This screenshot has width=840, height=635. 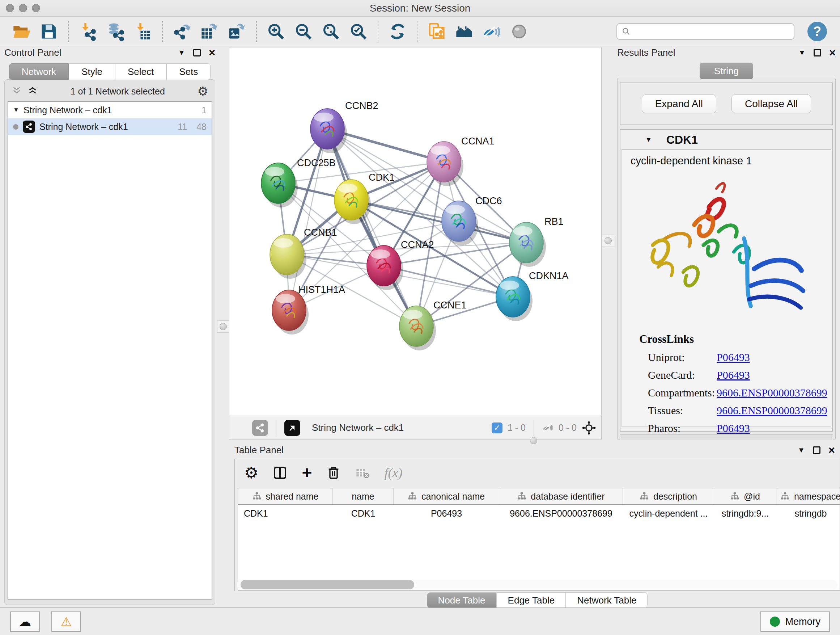 I want to click on apply-layout-icon, so click(x=398, y=31).